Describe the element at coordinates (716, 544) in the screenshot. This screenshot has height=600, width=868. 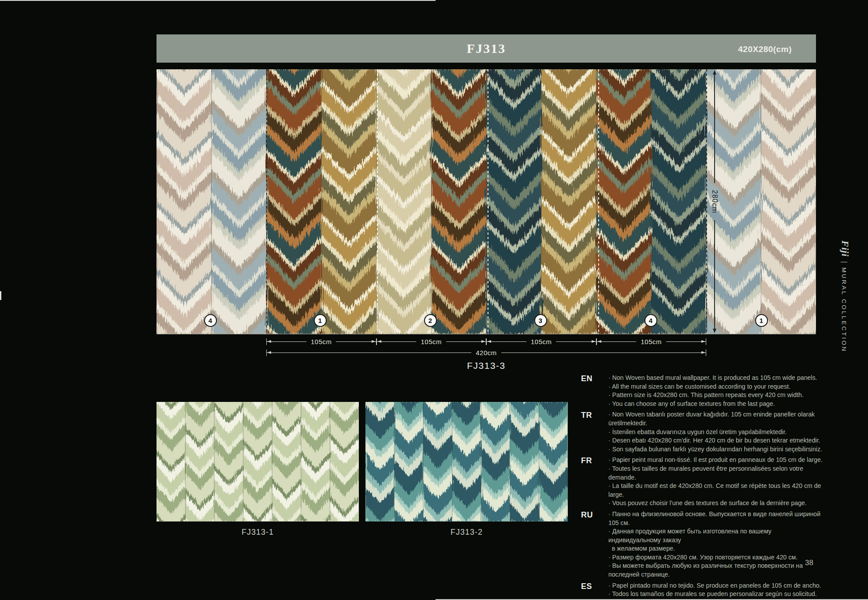
I see `language-description-lines: · Панно на флизелиновой основе. Выпускае…` at that location.